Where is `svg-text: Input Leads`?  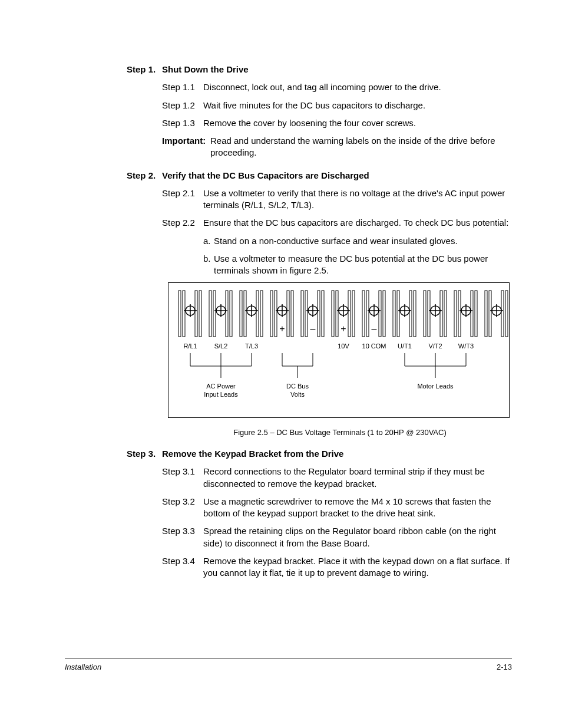
svg-text: Input Leads is located at coordinates (221, 394).